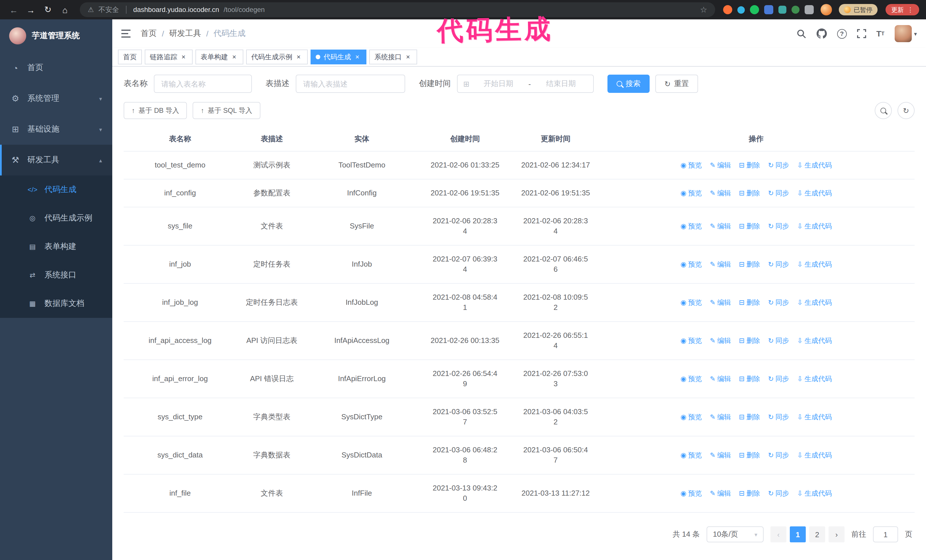 This screenshot has width=926, height=560. Describe the element at coordinates (398, 10) in the screenshot. I see `address-bar: ⚠ 不安全 dashboard.yudao.iocoder.cn/tool/co…` at that location.